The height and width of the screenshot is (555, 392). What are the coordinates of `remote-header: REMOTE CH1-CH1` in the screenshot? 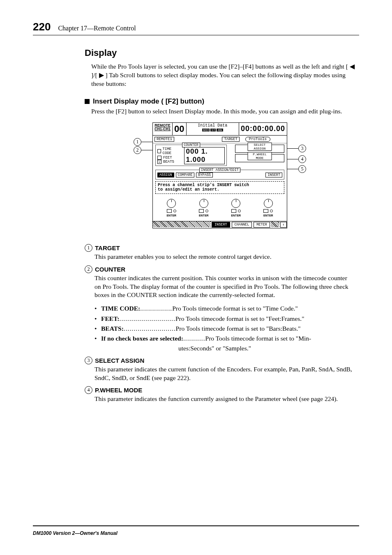 It's located at (163, 129).